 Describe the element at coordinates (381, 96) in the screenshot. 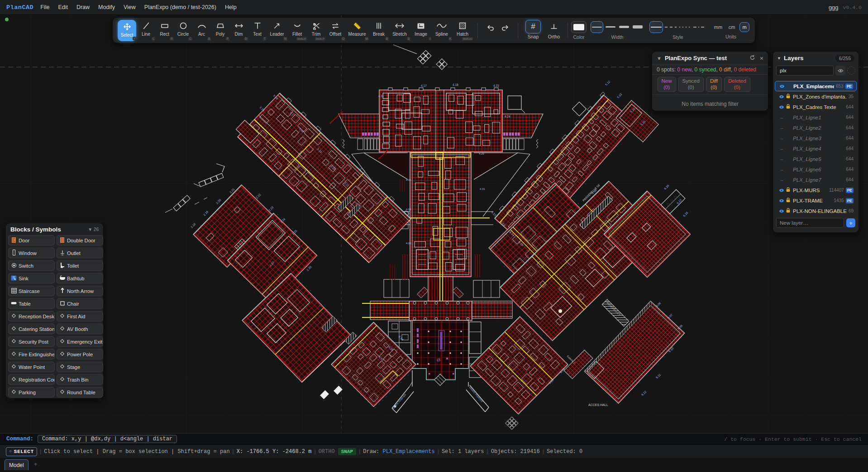

I see `svg-text: 4.11` at that location.